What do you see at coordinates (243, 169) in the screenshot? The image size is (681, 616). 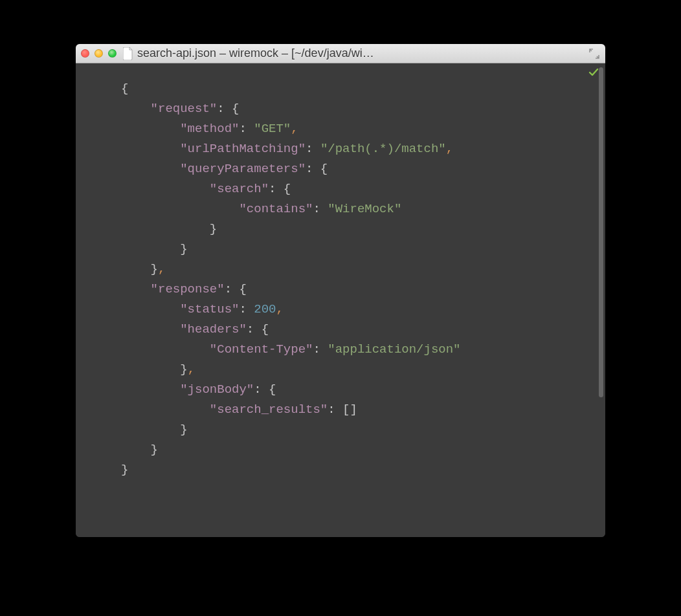 I see `json-key: "queryParameters"` at bounding box center [243, 169].